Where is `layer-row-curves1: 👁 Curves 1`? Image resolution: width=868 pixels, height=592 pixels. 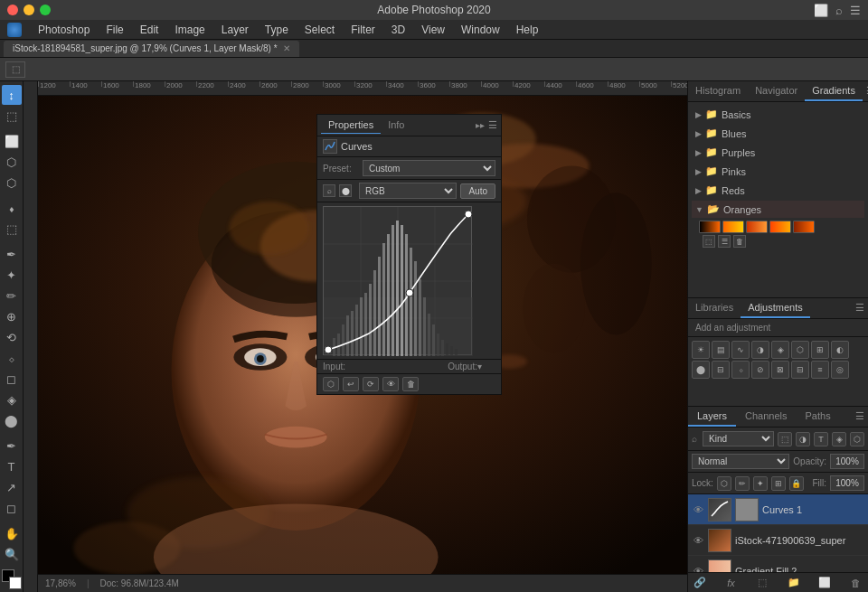 layer-row-curves1: 👁 Curves 1 is located at coordinates (778, 510).